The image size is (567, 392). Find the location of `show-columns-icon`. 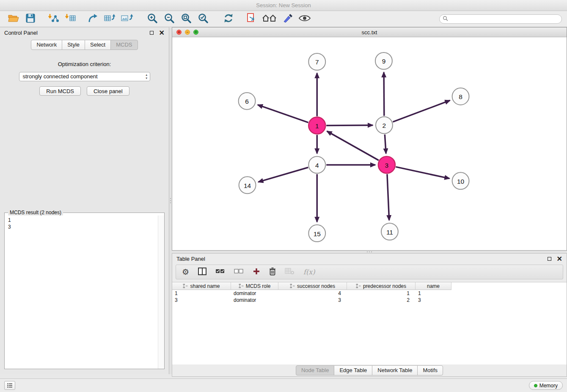

show-columns-icon is located at coordinates (202, 272).